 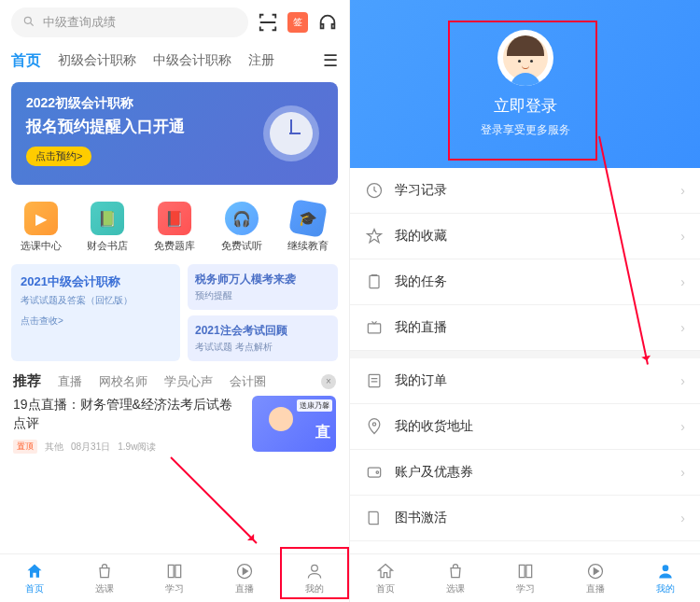 What do you see at coordinates (97, 61) in the screenshot?
I see `tab-junior: 初级会计职称` at bounding box center [97, 61].